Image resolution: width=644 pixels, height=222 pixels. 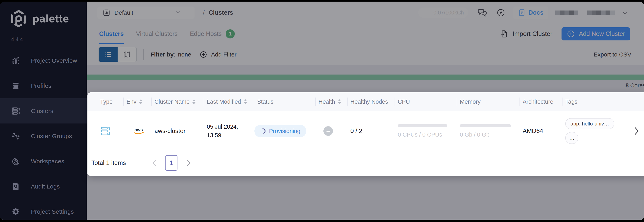 I want to click on cores-summary: 8 Cores, so click(x=634, y=86).